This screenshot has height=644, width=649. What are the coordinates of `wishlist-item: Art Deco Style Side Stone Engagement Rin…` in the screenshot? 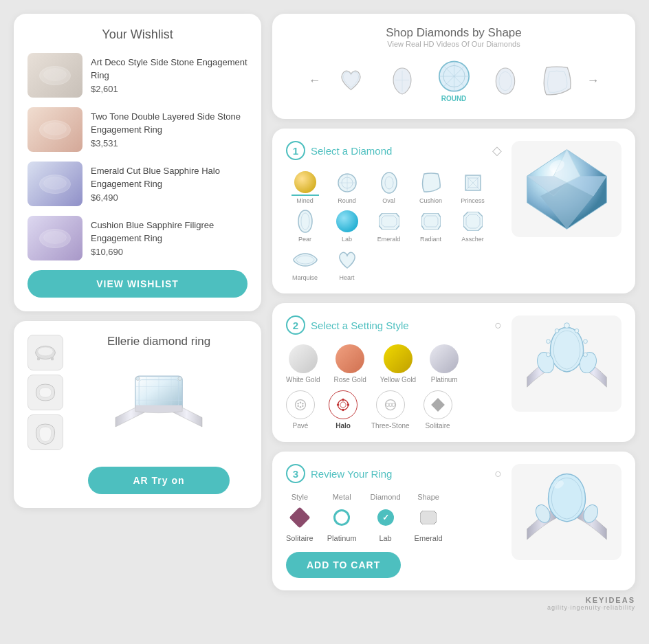 It's located at (138, 76).